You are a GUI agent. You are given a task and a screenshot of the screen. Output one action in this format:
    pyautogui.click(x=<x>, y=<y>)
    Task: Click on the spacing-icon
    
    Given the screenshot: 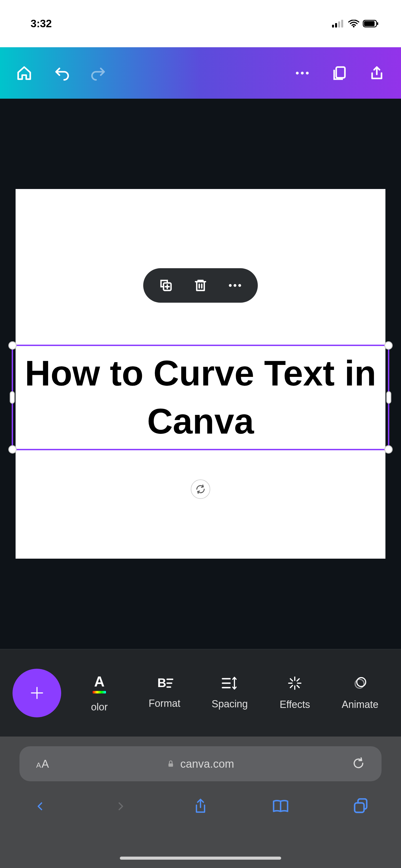 What is the action you would take?
    pyautogui.click(x=230, y=683)
    